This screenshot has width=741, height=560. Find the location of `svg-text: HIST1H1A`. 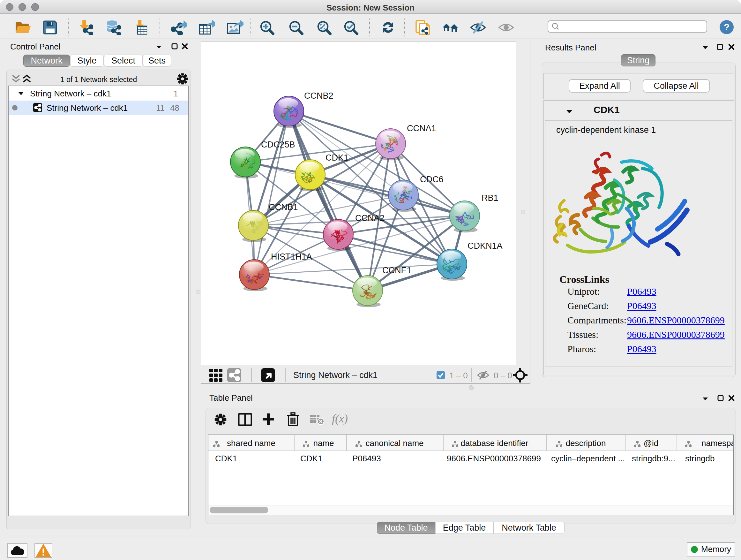

svg-text: HIST1H1A is located at coordinates (291, 257).